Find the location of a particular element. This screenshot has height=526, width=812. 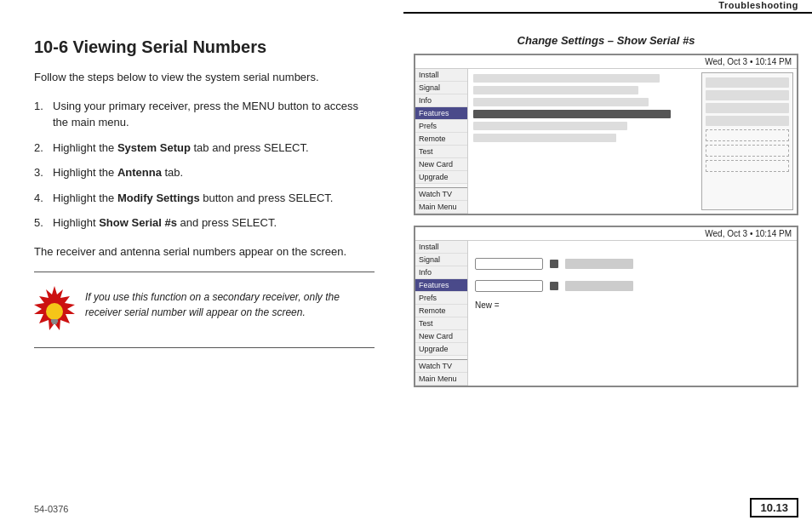

step-num: 2. is located at coordinates (43, 148).